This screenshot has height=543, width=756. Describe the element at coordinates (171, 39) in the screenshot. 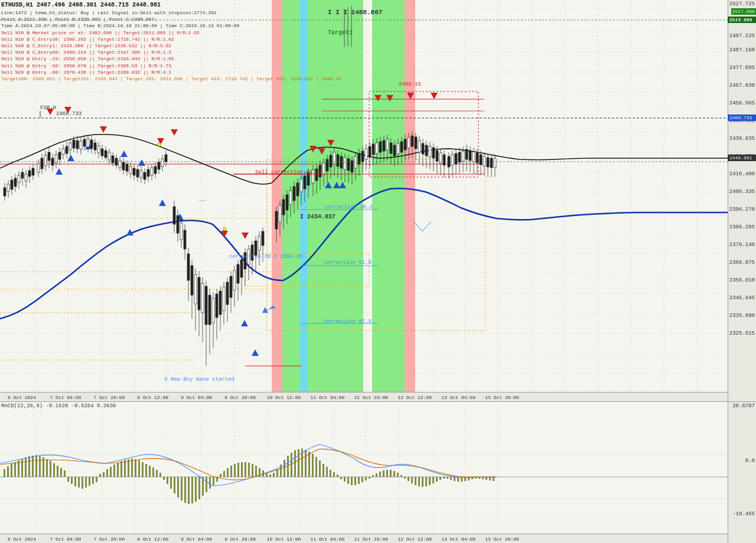

I see `info-line-5: Sell %10 @ C_Entry38: 2399.292 || Target…` at that location.